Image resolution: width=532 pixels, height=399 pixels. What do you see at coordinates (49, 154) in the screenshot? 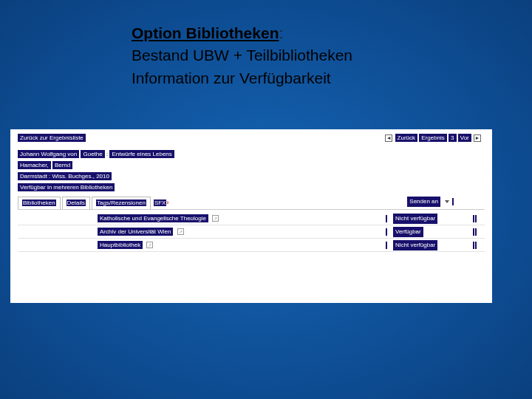
I see `record-author-part1: Johann Wolfgang von` at bounding box center [49, 154].